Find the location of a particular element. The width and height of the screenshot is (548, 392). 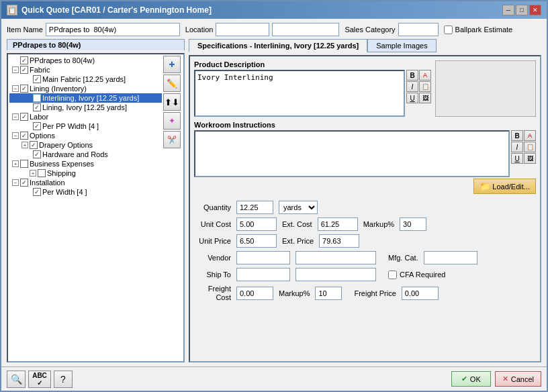

location-input is located at coordinates (242, 30).